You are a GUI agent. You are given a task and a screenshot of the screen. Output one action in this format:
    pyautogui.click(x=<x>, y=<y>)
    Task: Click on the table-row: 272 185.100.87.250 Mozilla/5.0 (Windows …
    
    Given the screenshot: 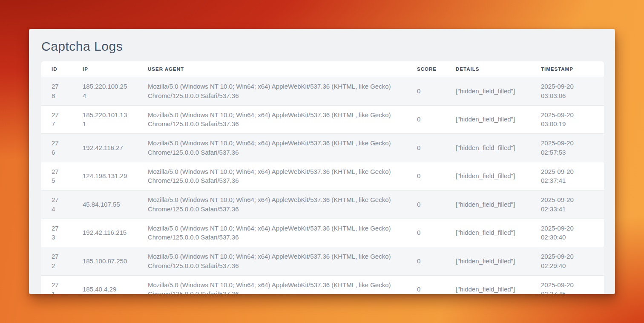 What is the action you would take?
    pyautogui.click(x=323, y=262)
    